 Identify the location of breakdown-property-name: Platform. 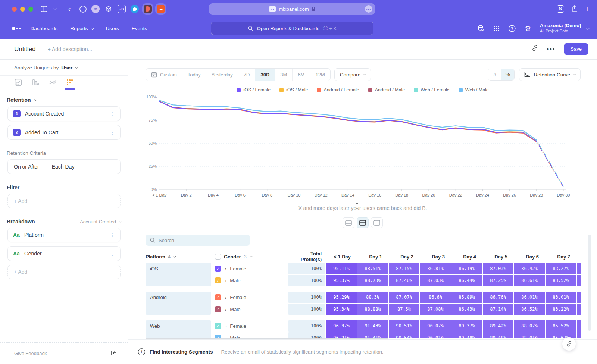
(65, 235).